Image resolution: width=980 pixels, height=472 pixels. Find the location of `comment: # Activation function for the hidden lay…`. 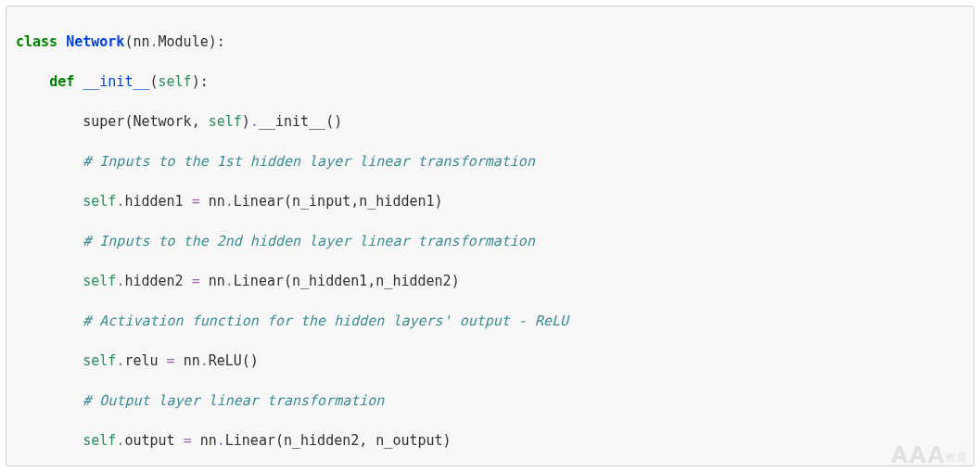

comment: # Activation function for the hidden lay… is located at coordinates (325, 321).